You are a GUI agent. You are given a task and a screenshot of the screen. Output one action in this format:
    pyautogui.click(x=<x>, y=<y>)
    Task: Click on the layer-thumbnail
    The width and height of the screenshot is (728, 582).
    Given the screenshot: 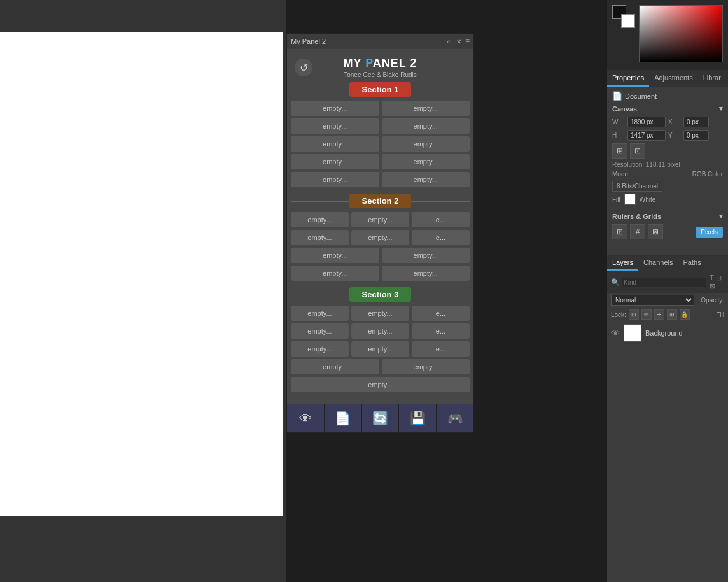 What is the action you would take?
    pyautogui.click(x=633, y=333)
    